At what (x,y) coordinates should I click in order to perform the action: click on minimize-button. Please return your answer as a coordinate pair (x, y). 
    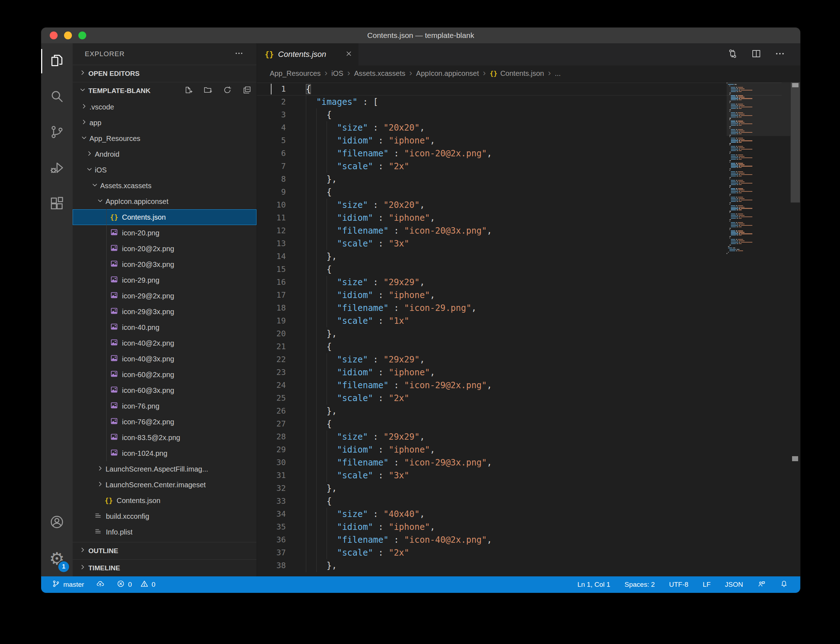
    Looking at the image, I should click on (68, 35).